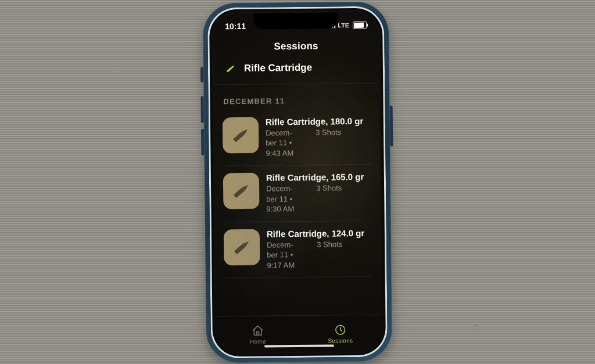 The image size is (595, 364). I want to click on session-title: Rifle Cartridge, 165.0 gr, so click(319, 178).